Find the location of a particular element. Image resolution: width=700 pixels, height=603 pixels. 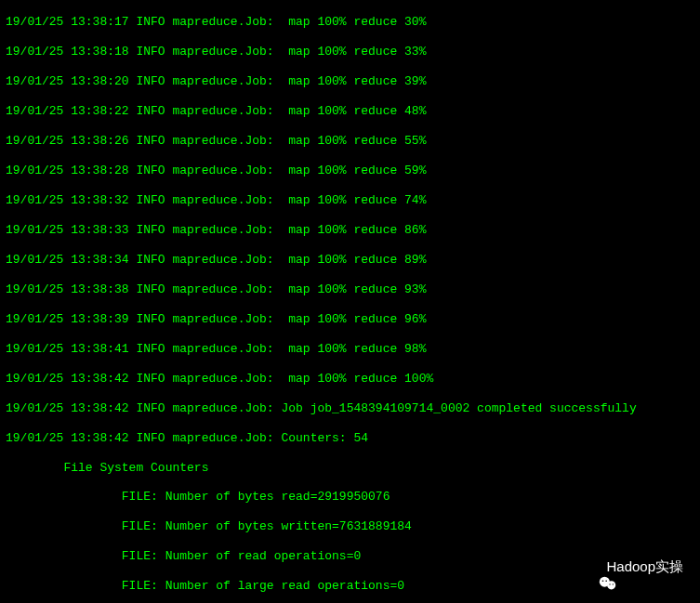

counter-line: FILE: Number of bytes read=2919950076 is located at coordinates (350, 497).